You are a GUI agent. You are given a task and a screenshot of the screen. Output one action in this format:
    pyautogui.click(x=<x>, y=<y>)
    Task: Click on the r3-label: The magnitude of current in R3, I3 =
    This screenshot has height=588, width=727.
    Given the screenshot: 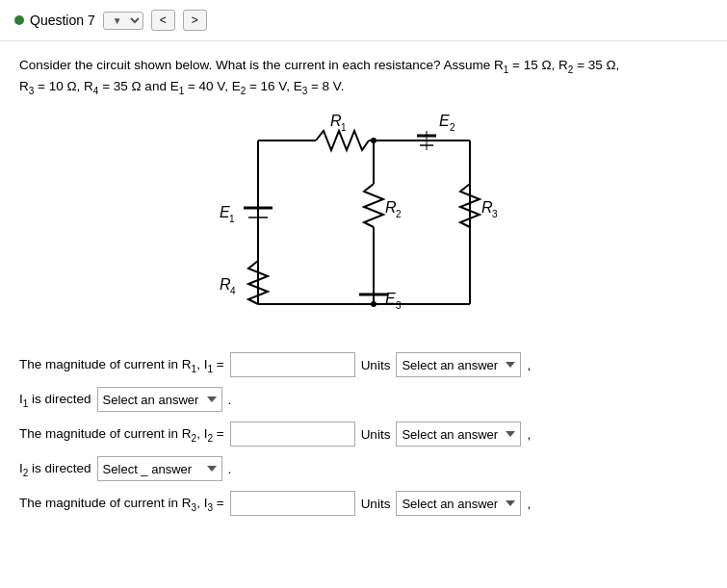 What is the action you would take?
    pyautogui.click(x=121, y=504)
    